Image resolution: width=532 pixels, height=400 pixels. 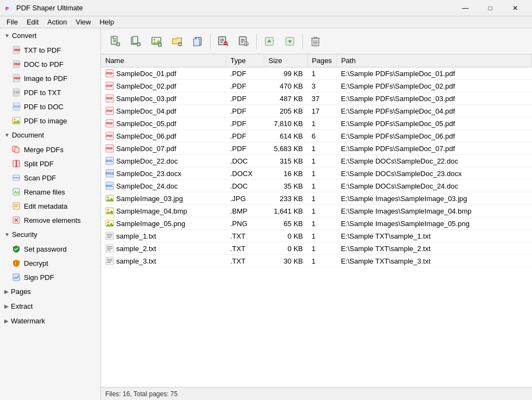 What do you see at coordinates (286, 61) in the screenshot?
I see `column-size: Size` at bounding box center [286, 61].